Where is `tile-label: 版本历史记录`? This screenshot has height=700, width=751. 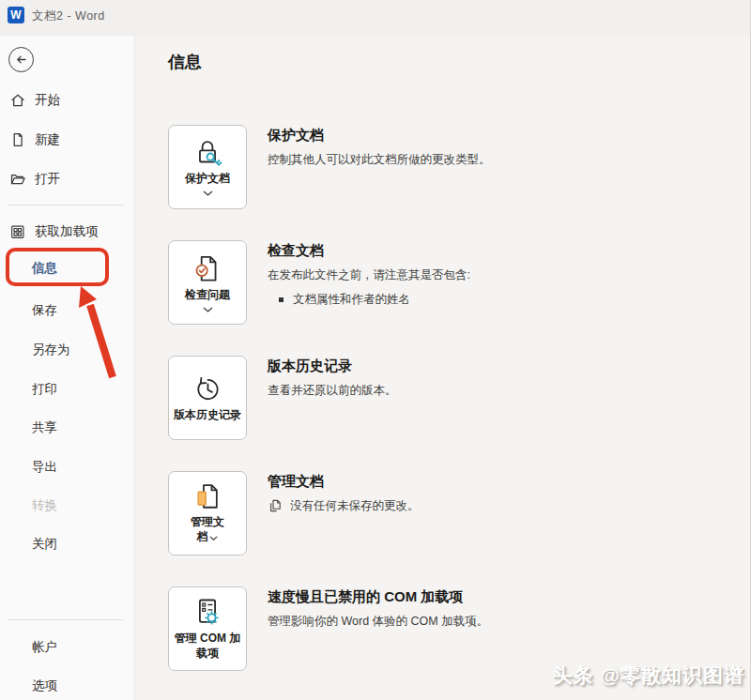 tile-label: 版本历史记录 is located at coordinates (207, 416).